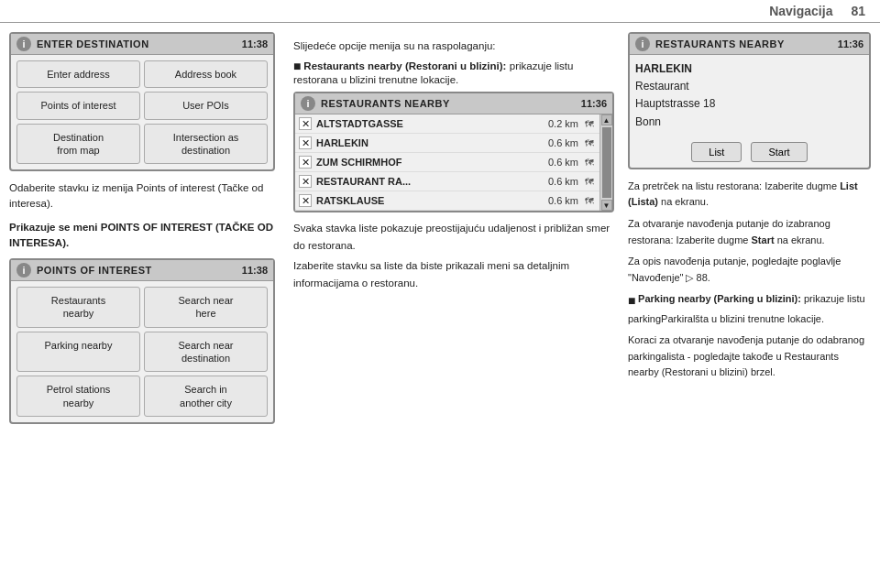 This screenshot has width=880, height=588. Describe the element at coordinates (643, 44) in the screenshot. I see `detail-info-icon: i` at that location.